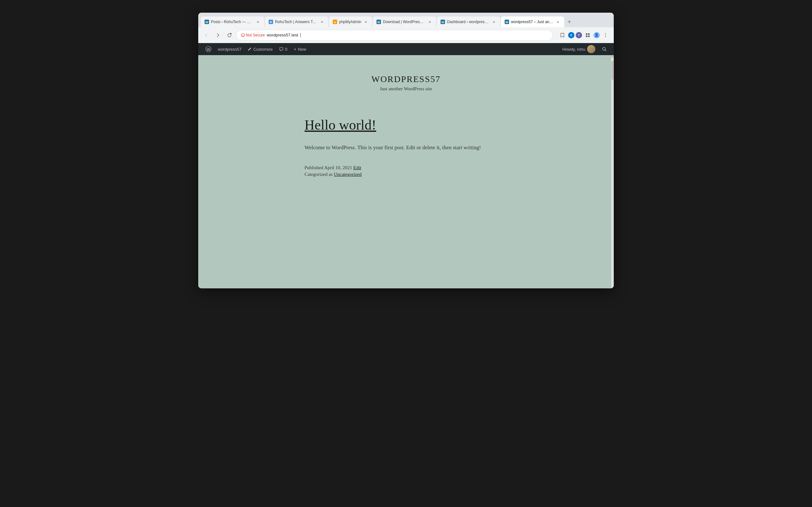 This screenshot has height=507, width=812. Describe the element at coordinates (579, 35) in the screenshot. I see `teams-icon: T` at that location.